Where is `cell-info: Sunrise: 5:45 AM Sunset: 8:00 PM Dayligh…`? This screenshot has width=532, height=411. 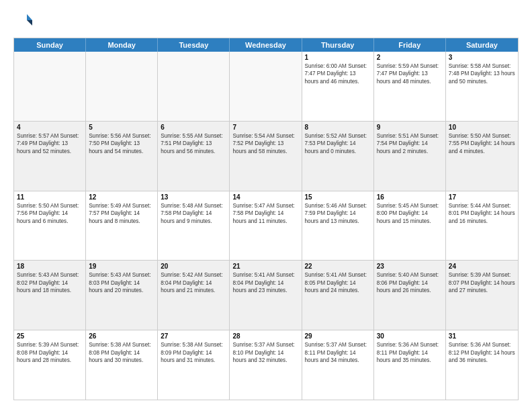 cell-info: Sunrise: 5:45 AM Sunset: 8:00 PM Dayligh… is located at coordinates (410, 214).